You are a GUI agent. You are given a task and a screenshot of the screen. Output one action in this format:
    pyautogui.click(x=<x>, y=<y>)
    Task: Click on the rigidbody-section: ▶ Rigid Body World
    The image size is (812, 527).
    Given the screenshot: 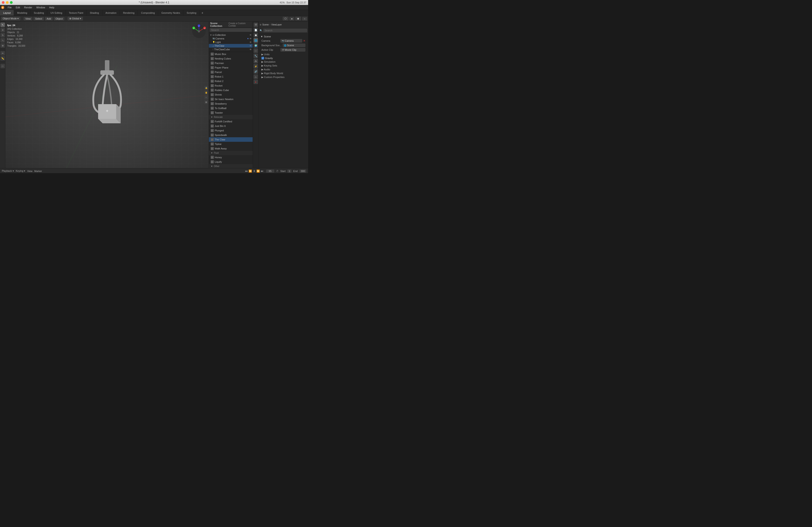 What is the action you would take?
    pyautogui.click(x=283, y=74)
    